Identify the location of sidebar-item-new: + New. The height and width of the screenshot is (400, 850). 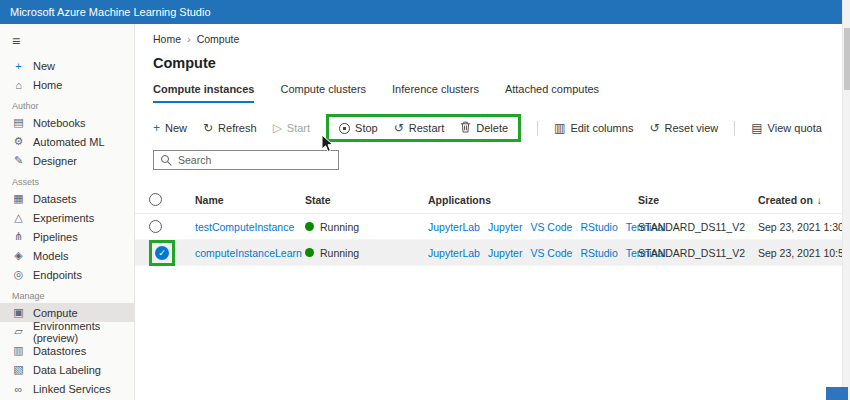
(67, 66).